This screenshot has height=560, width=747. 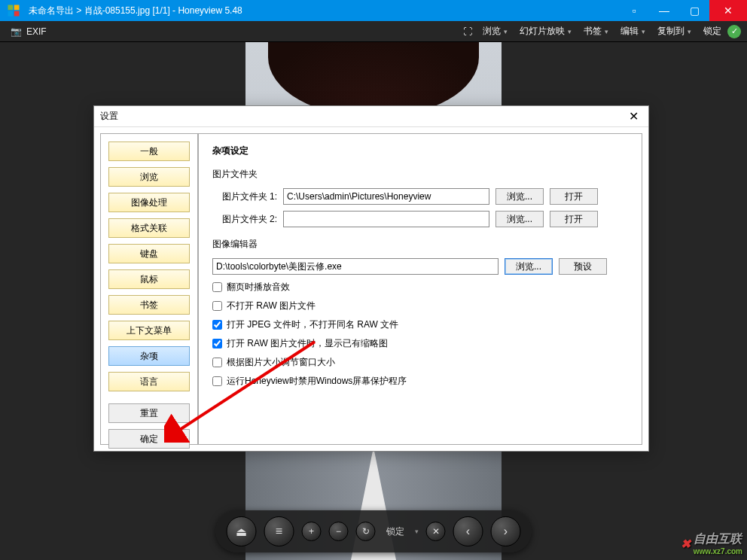 What do you see at coordinates (574, 219) in the screenshot?
I see `folder2-open-button: 打开` at bounding box center [574, 219].